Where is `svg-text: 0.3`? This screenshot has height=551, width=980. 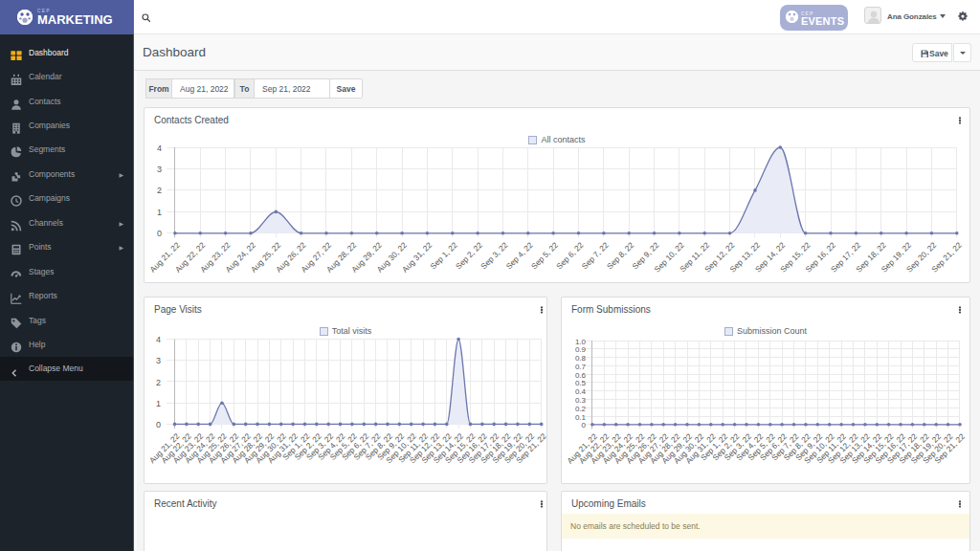
svg-text: 0.3 is located at coordinates (581, 400).